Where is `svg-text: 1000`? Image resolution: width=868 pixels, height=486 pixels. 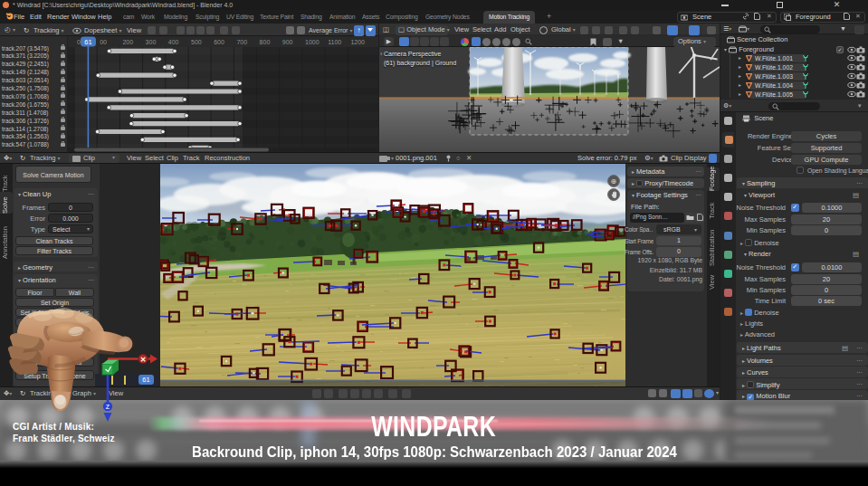 svg-text: 1000 is located at coordinates (312, 42).